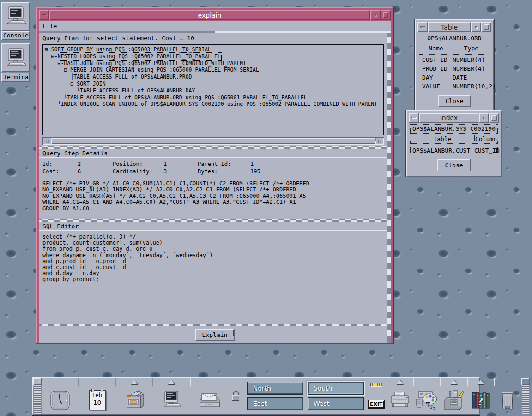 The height and width of the screenshot is (416, 532). I want to click on calendar-button: Feb 10, so click(97, 400).